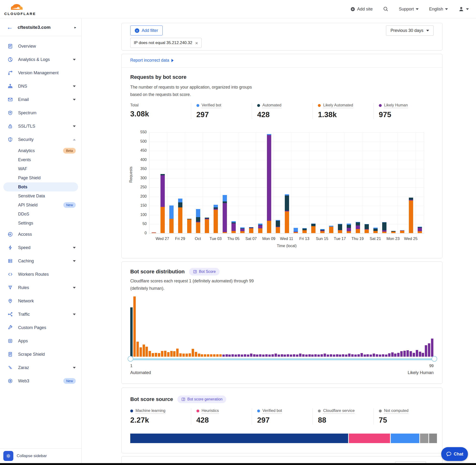 The height and width of the screenshot is (465, 476). What do you see at coordinates (41, 205) in the screenshot?
I see `sidebar-item-api-shield: API ShieldNew` at bounding box center [41, 205].